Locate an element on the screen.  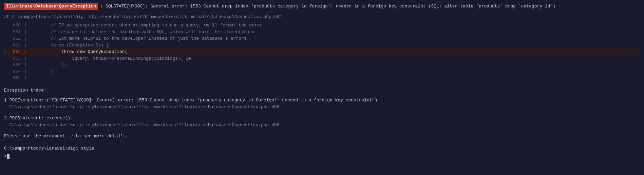
please-use-text: Please use the argument is located at coordinates (35, 136).